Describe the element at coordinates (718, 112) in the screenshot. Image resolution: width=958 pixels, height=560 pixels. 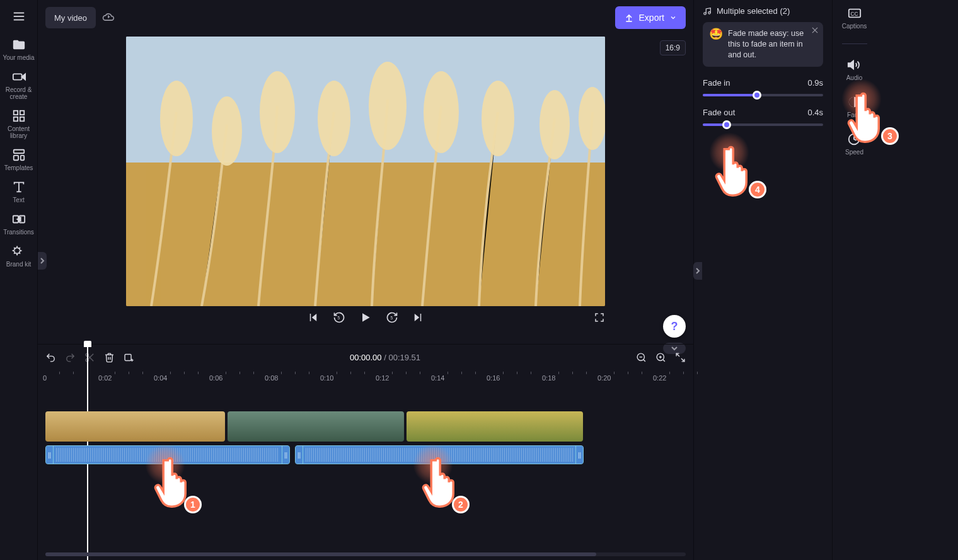
I see `fade-out-label: Fade out` at that location.